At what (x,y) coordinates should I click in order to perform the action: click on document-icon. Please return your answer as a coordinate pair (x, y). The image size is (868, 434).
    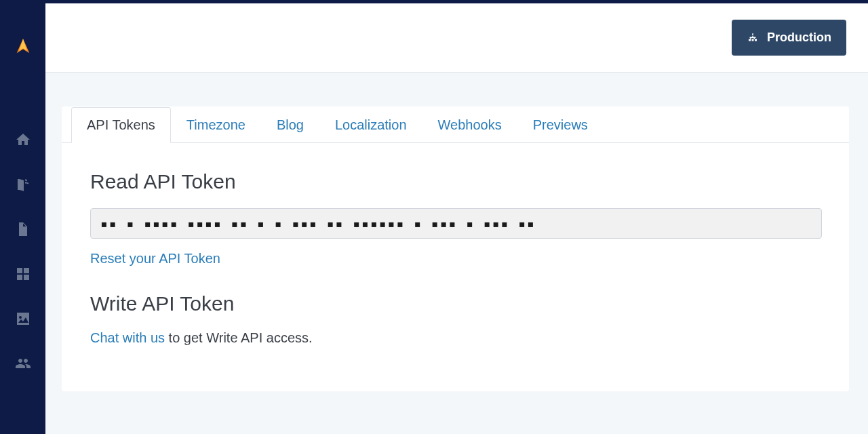
    Looking at the image, I should click on (23, 229).